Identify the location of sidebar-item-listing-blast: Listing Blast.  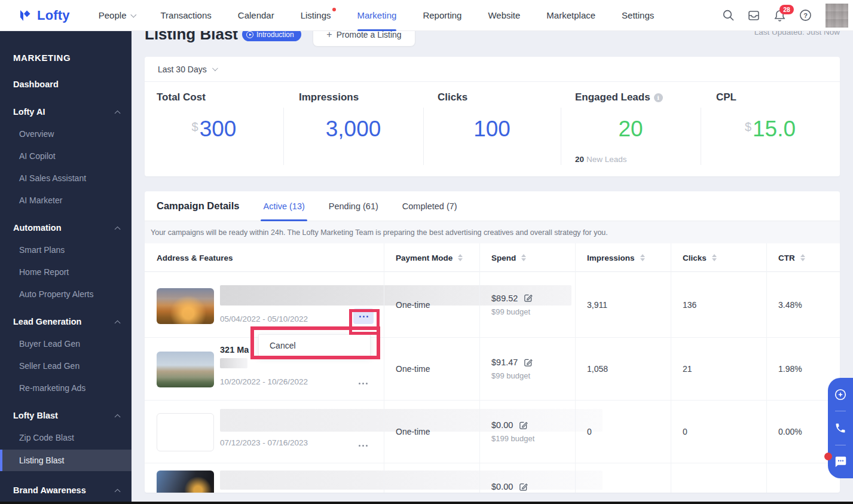
(66, 460).